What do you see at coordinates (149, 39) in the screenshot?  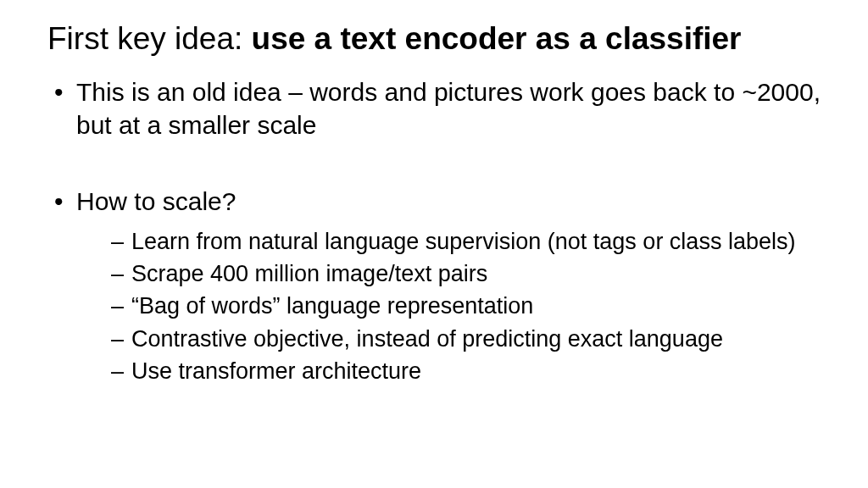 I see `title-prefix: First key idea:` at bounding box center [149, 39].